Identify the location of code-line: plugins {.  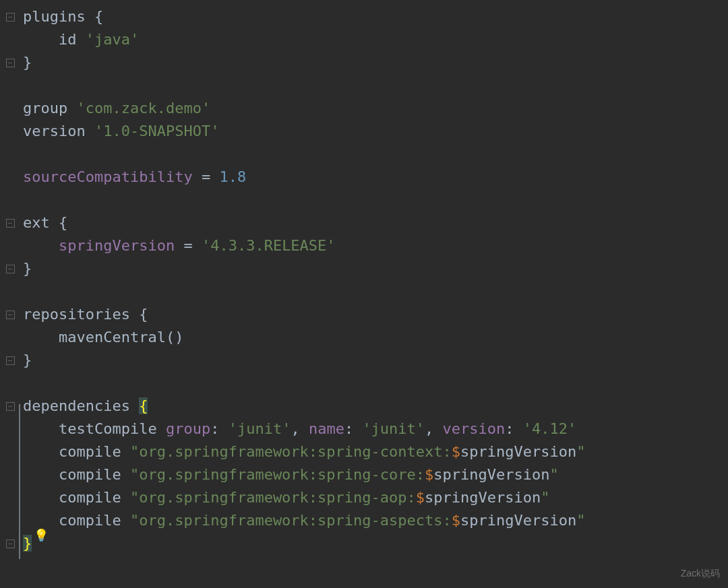
(304, 17).